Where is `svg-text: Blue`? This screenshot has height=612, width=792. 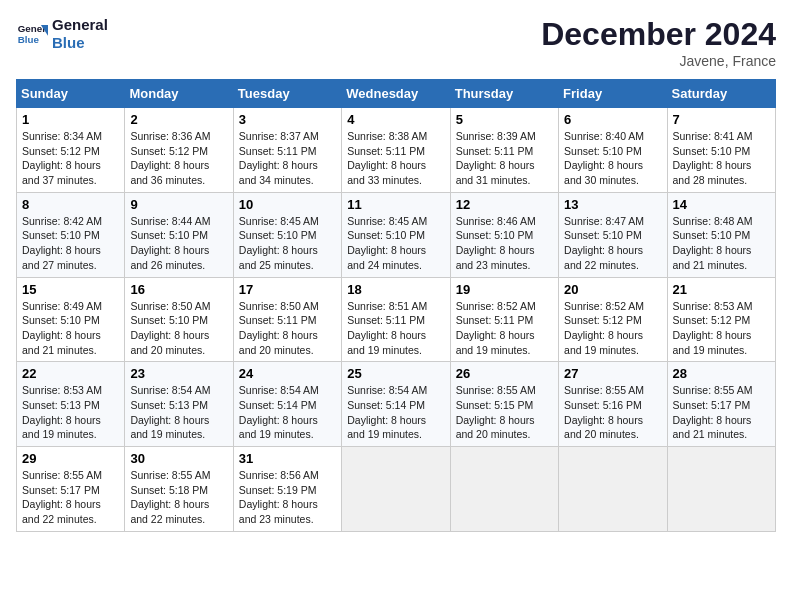 svg-text: Blue is located at coordinates (29, 40).